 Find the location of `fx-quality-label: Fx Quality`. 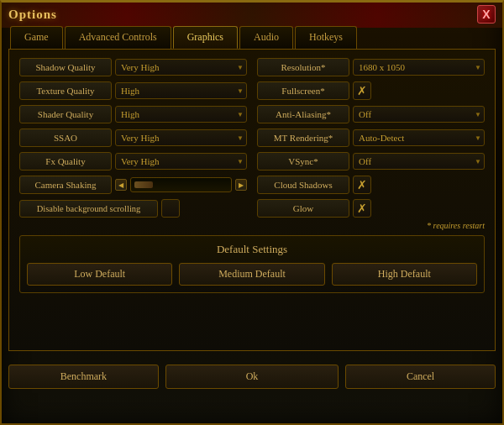

fx-quality-label: Fx Quality is located at coordinates (66, 161).